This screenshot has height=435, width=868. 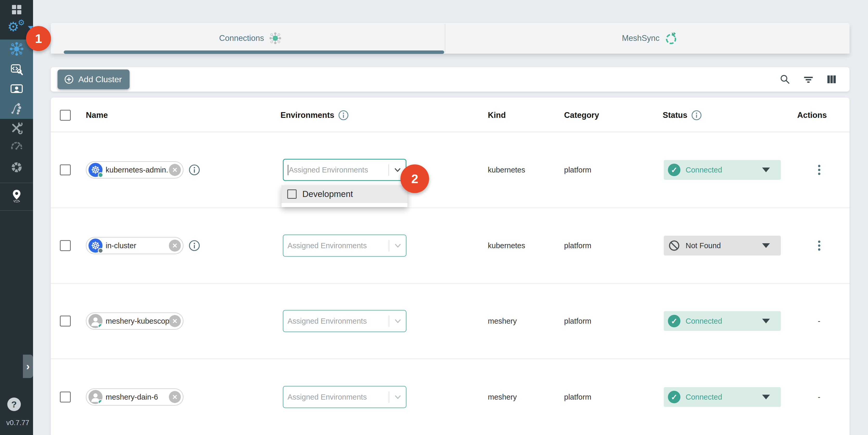 I want to click on add-cluster-button: Add Cluster, so click(x=94, y=80).